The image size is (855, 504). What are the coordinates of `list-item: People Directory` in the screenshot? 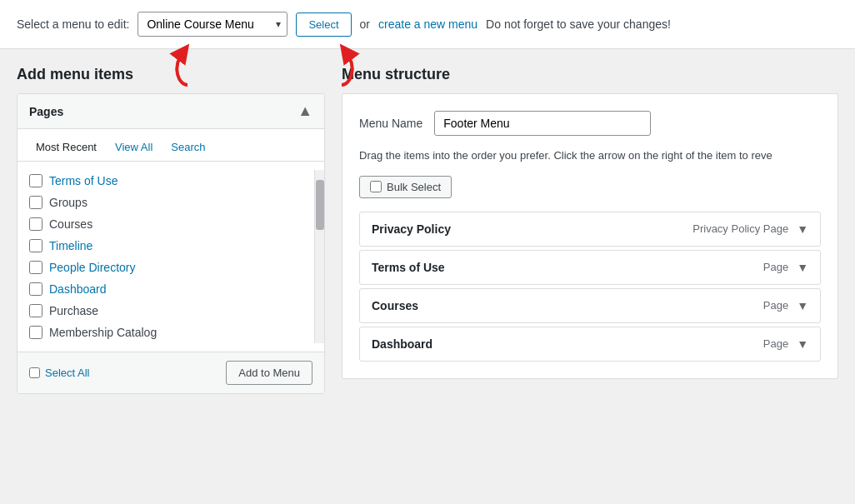 It's located at (166, 267).